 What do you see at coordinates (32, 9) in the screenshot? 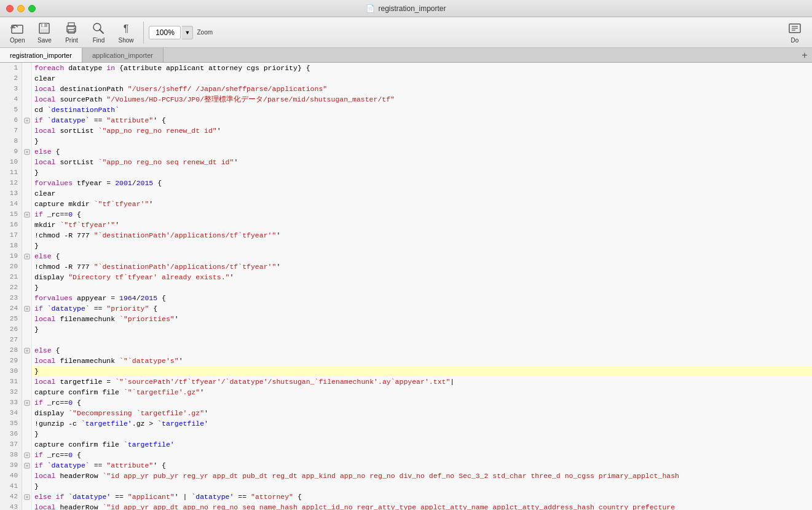
I see `maximize-button` at bounding box center [32, 9].